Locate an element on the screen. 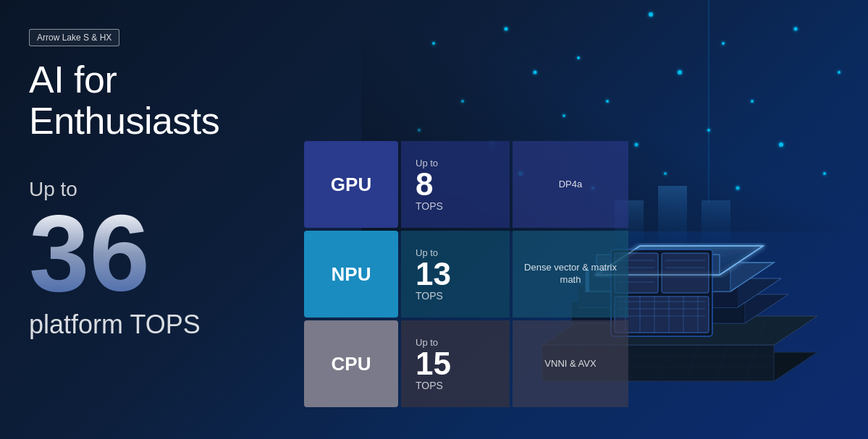 The image size is (868, 439). npu-tops-cell: Up to 13 TOPS is located at coordinates (455, 274).